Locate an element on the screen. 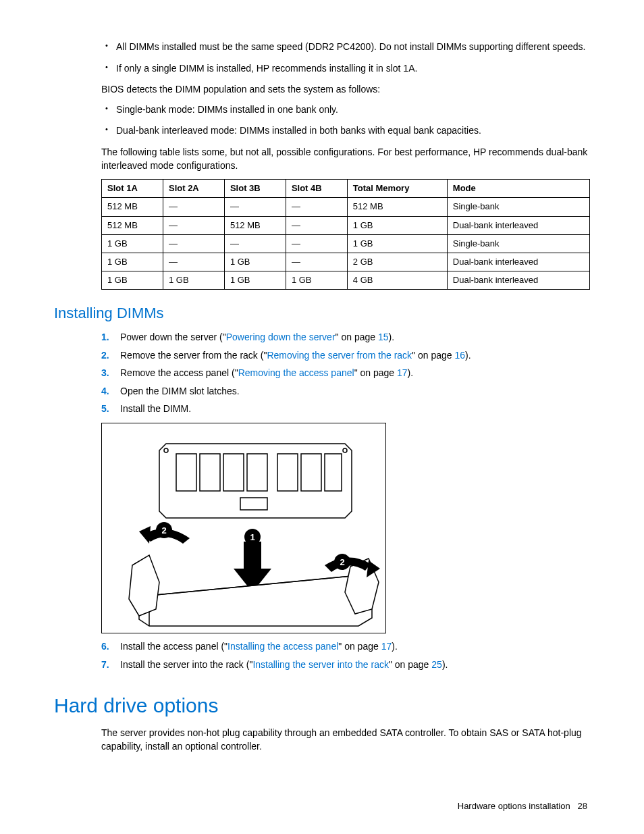 The width and height of the screenshot is (644, 834). figure-label-2a: 2 is located at coordinates (163, 531).